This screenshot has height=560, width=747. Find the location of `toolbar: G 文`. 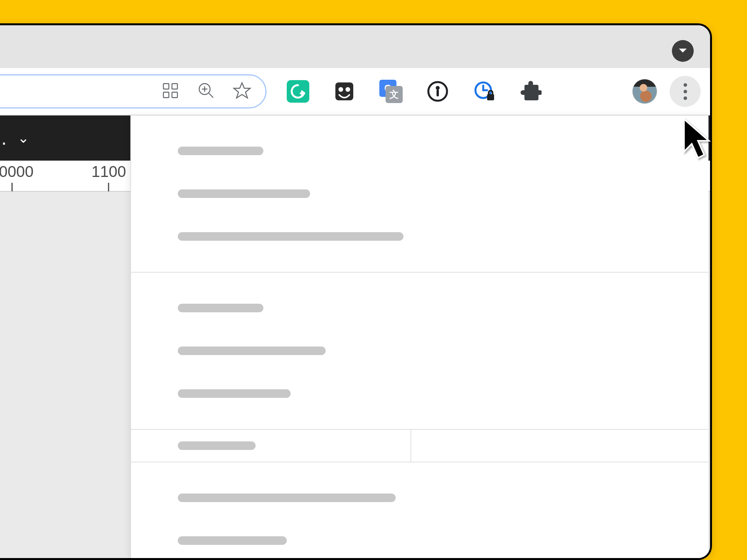

toolbar: G 文 is located at coordinates (355, 92).